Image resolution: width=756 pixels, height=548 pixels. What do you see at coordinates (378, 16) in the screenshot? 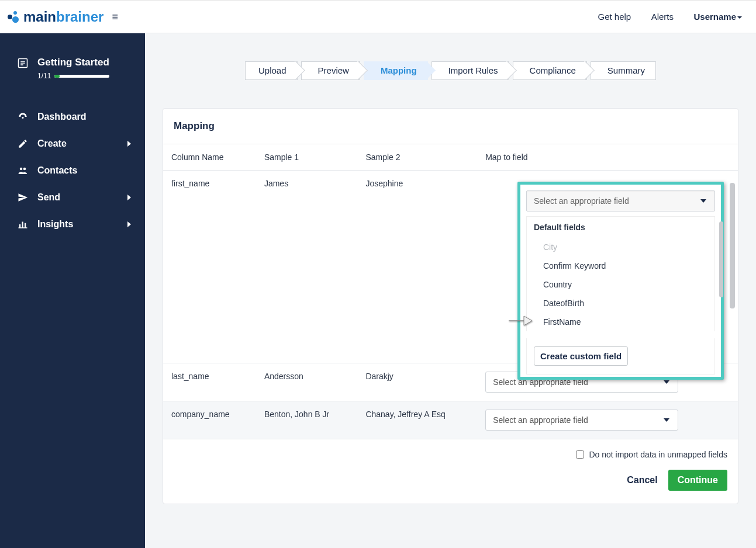
I see `top-header: mainbrainer ≡ Get help Alerts Username` at bounding box center [378, 16].